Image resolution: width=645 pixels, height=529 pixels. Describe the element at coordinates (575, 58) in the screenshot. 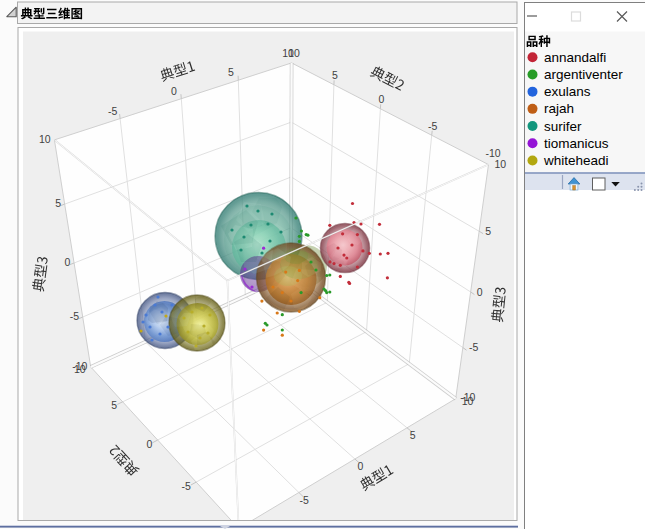

I see `svg-text: annandalfi` at that location.